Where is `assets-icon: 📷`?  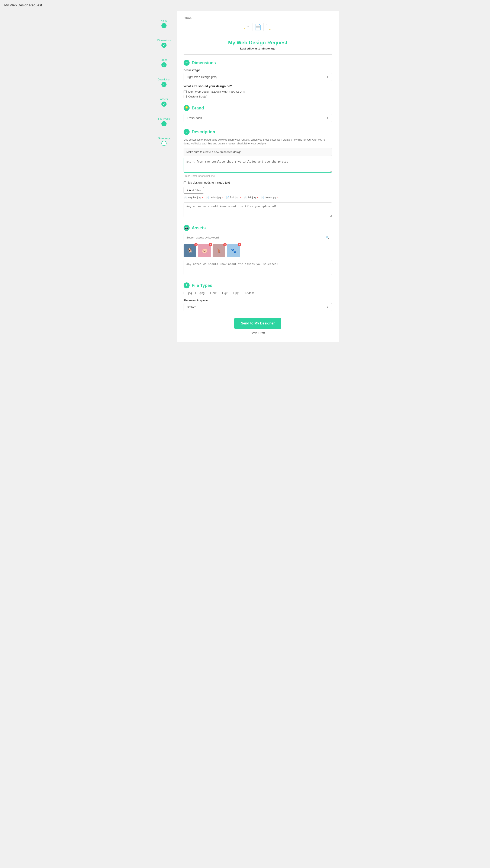
assets-icon: 📷 is located at coordinates (187, 228).